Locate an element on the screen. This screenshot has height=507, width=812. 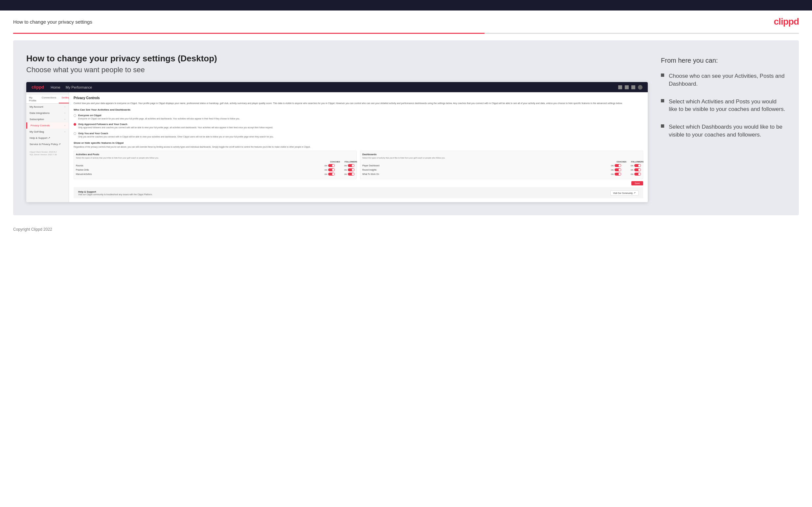
radio-everyone-label: Everyone on Clippd is located at coordinates (159, 115).